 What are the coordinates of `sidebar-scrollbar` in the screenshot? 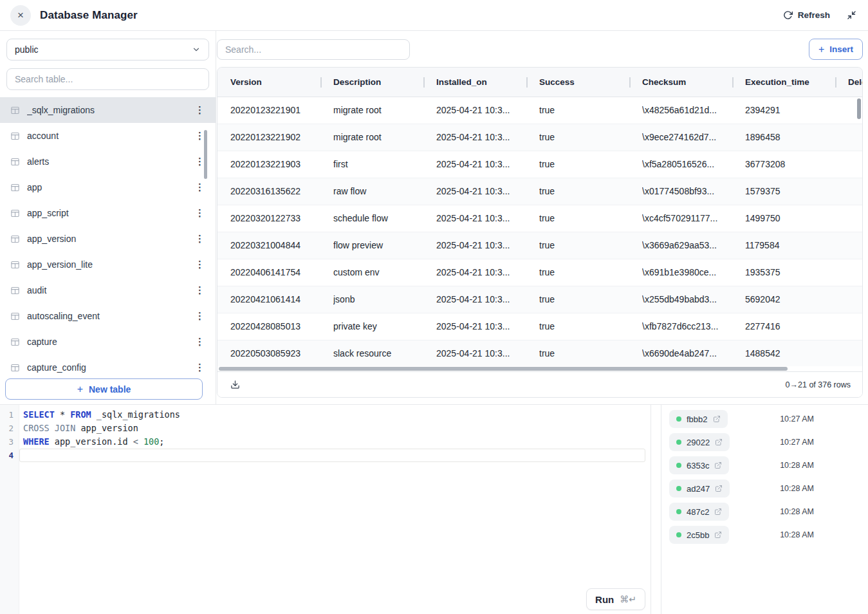 It's located at (206, 154).